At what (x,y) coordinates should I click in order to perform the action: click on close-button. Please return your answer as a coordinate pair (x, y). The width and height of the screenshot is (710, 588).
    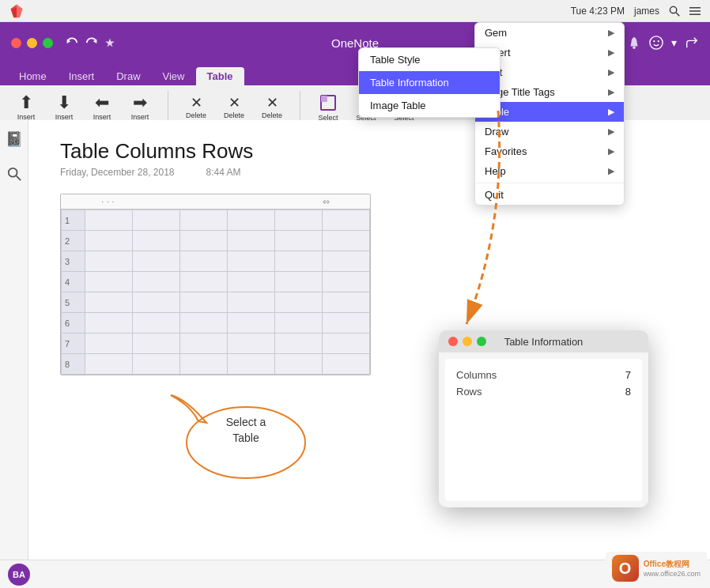
    Looking at the image, I should click on (16, 43).